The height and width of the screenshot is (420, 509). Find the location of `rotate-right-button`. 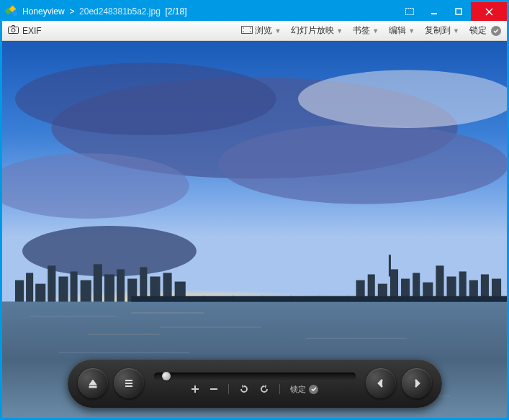

rotate-right-button is located at coordinates (264, 389).